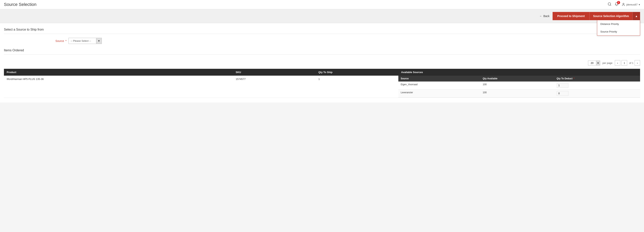 The height and width of the screenshot is (232, 644). I want to click on items-title: Items Ordered, so click(322, 50).